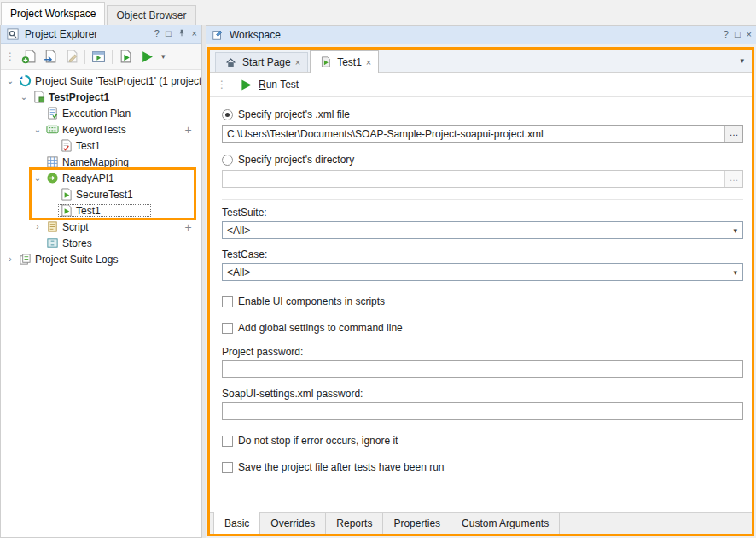 The height and width of the screenshot is (538, 756). What do you see at coordinates (147, 56) in the screenshot?
I see `run-project-button` at bounding box center [147, 56].